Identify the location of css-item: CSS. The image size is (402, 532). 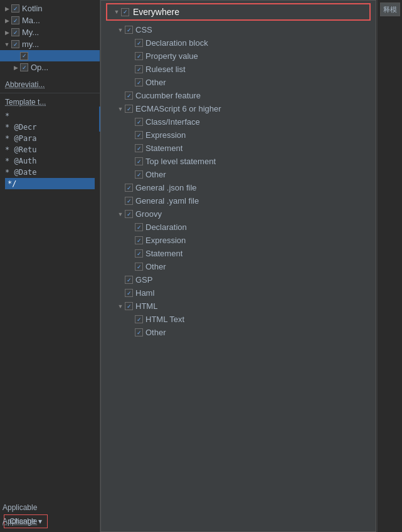
(238, 30).